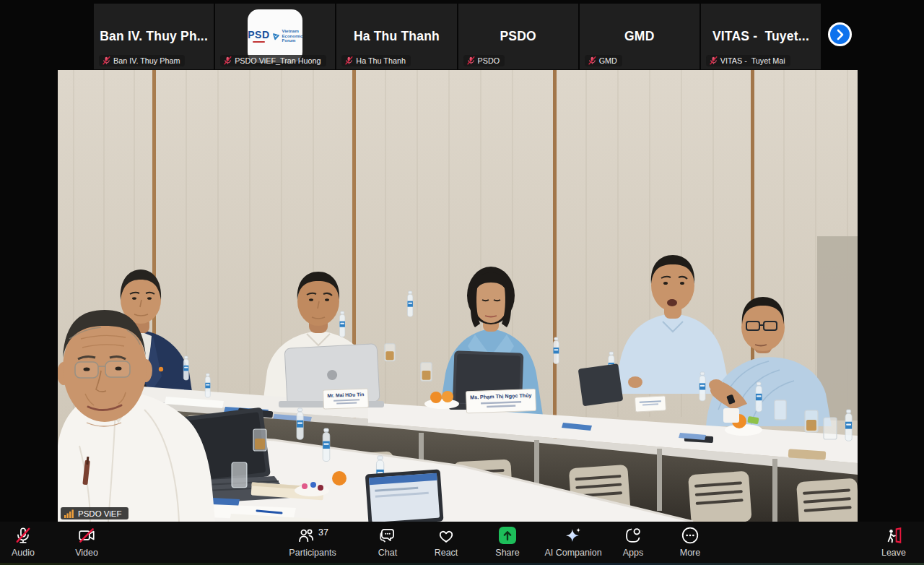  Describe the element at coordinates (690, 536) in the screenshot. I see `more-ellipsis-icon` at that location.